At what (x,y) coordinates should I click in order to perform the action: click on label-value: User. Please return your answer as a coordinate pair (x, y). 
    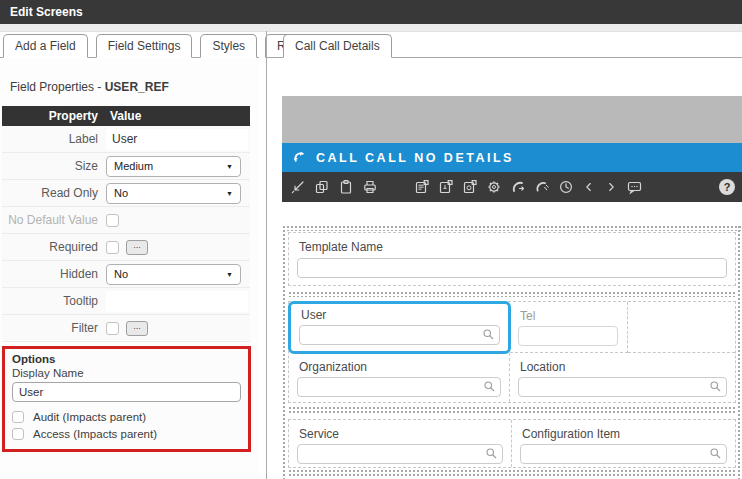
    Looking at the image, I should click on (177, 140).